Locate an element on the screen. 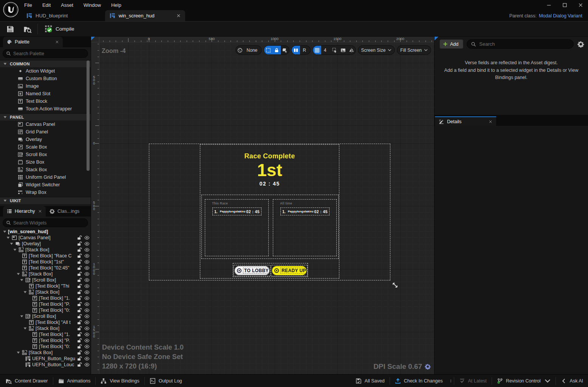 The height and width of the screenshot is (387, 588). marquee-select-button is located at coordinates (268, 50).